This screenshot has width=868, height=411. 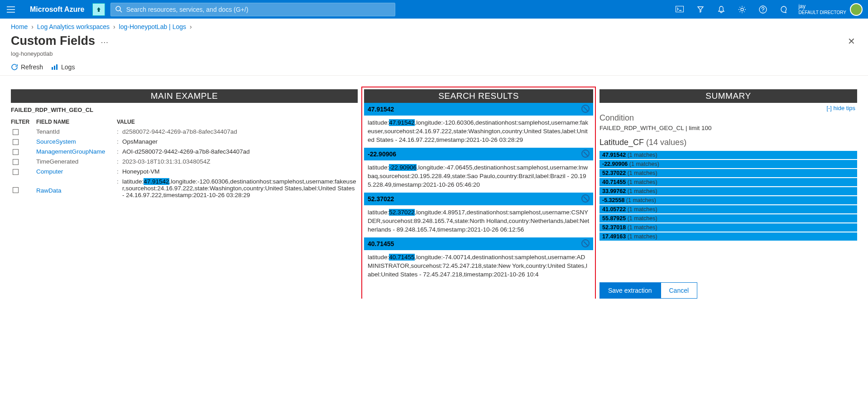 What do you see at coordinates (769, 9) in the screenshot?
I see `topbar-icons: jay DEFAULT DIRECTORY` at bounding box center [769, 9].